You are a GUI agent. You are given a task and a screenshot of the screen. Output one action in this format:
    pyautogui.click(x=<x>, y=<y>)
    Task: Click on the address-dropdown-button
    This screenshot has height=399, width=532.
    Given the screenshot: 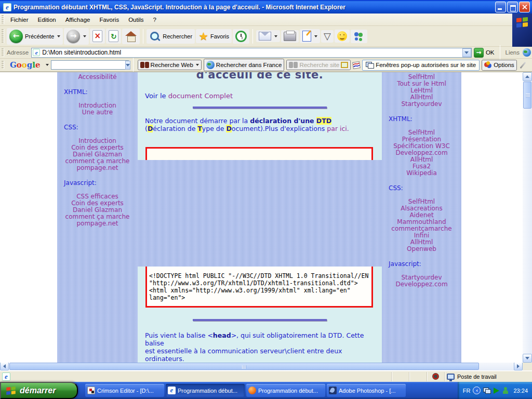 What is the action you would take?
    pyautogui.click(x=467, y=53)
    